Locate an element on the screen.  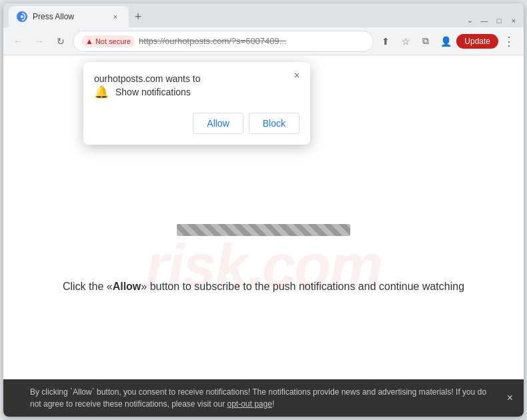
close-button: × is located at coordinates (514, 21).